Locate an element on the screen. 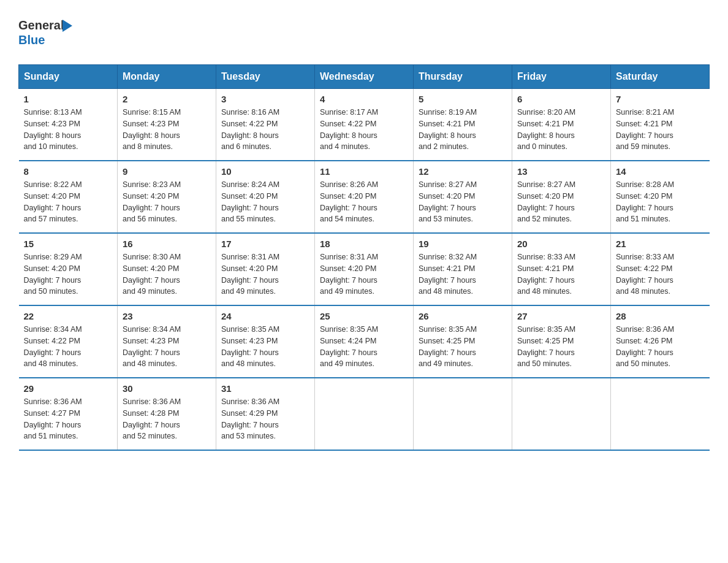 This screenshot has height=563, width=728. svg-text: Blue is located at coordinates (32, 40).